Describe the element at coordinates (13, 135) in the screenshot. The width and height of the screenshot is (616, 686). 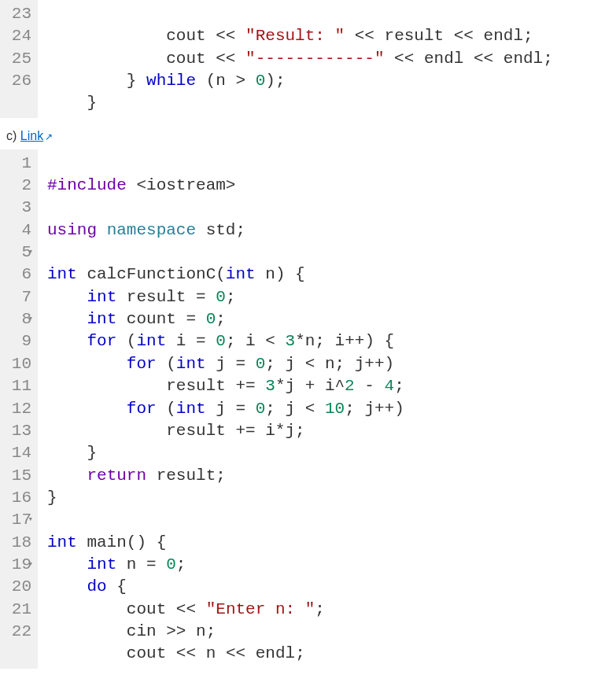
I see `caption-label: c)` at that location.